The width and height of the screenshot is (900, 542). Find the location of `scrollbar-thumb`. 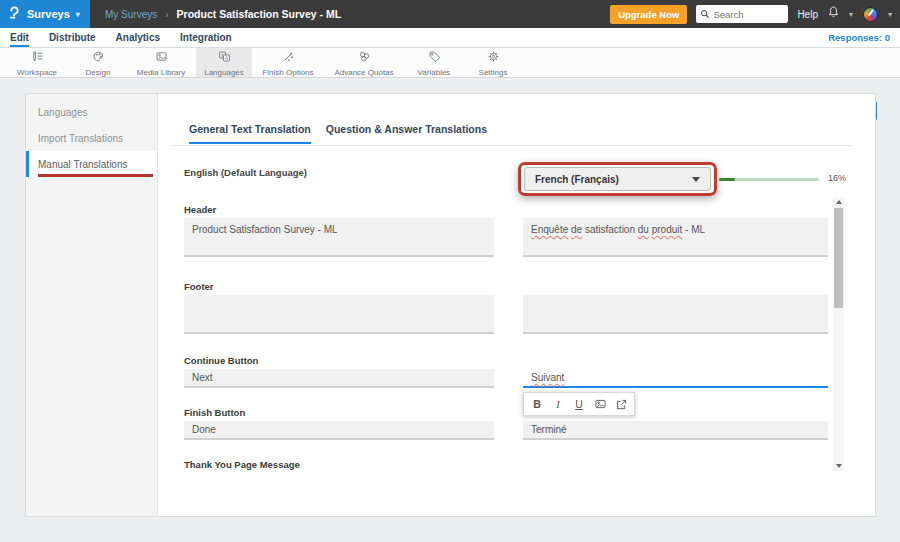

scrollbar-thumb is located at coordinates (838, 258).